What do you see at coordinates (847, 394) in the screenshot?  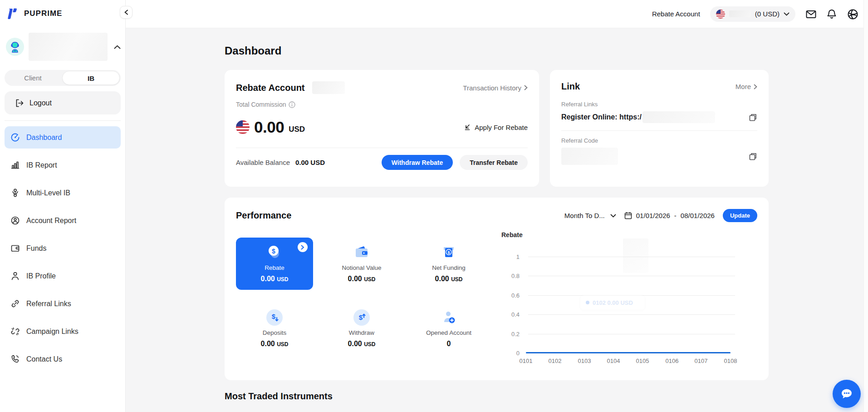 I see `chat-widget-button` at bounding box center [847, 394].